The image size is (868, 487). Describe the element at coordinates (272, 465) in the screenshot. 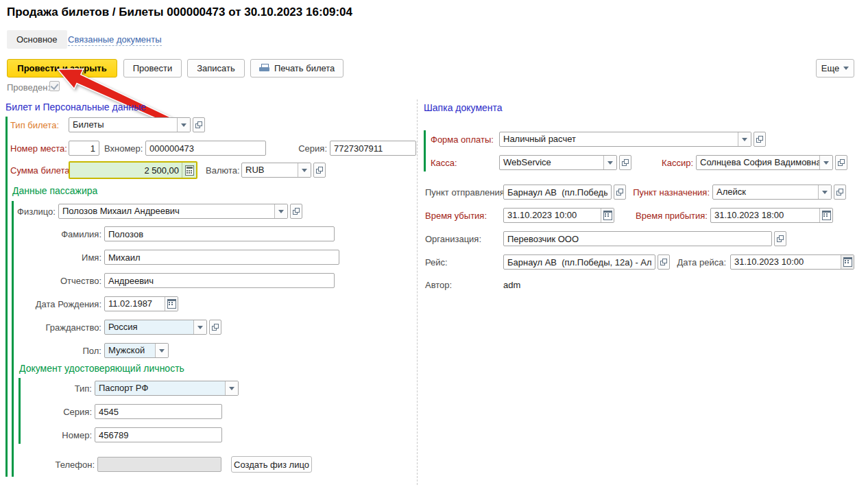

I see `create-person-label: Создать физ лицо` at that location.